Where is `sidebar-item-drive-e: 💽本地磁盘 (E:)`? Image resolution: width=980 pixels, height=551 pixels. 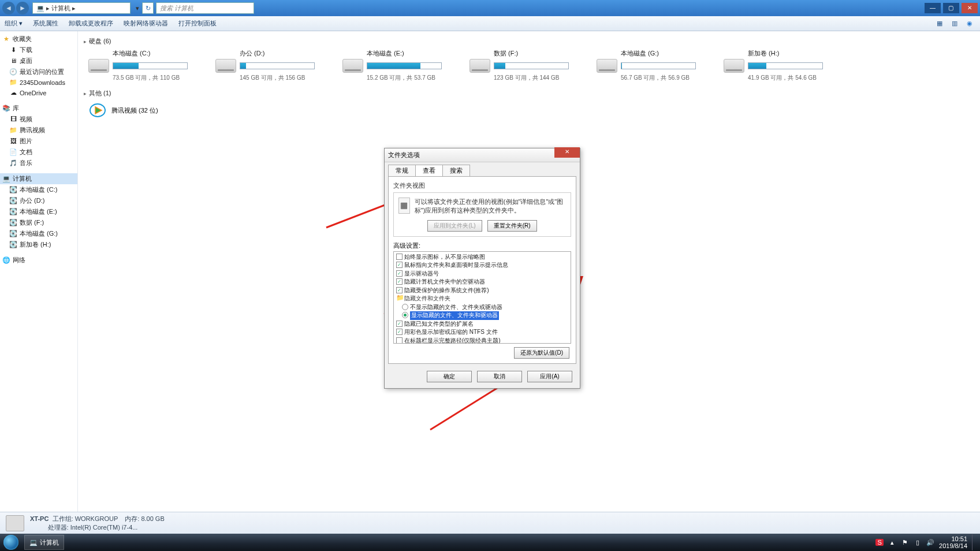 sidebar-item-drive-e: 💽本地磁盘 (E:) is located at coordinates (39, 211).